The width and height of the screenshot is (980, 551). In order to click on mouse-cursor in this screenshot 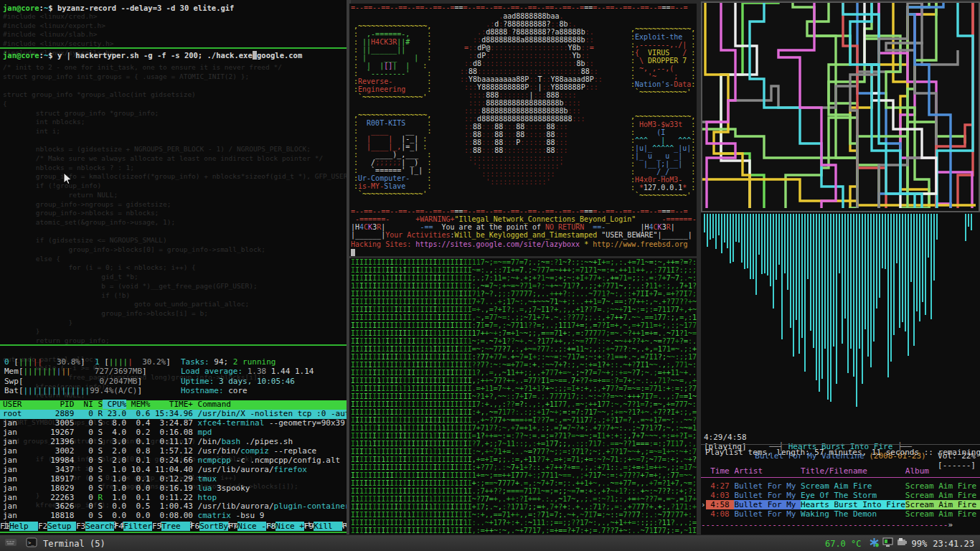, I will do `click(68, 179)`.